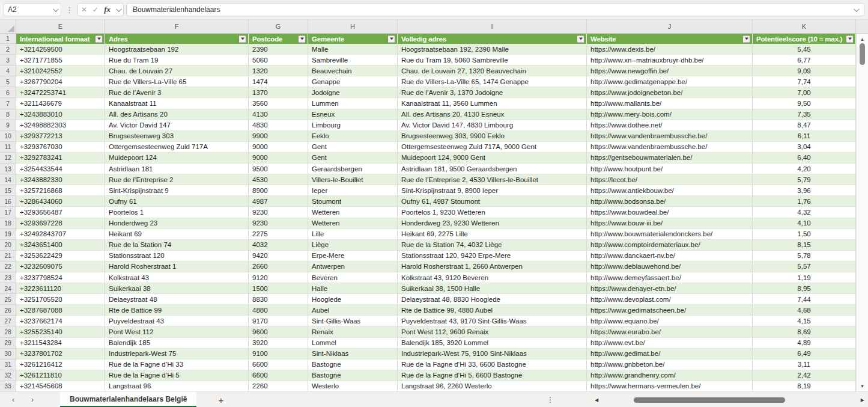 This screenshot has width=868, height=407. Describe the element at coordinates (61, 191) in the screenshot. I see `cell-internationaal-formaat: +3257216868` at that location.